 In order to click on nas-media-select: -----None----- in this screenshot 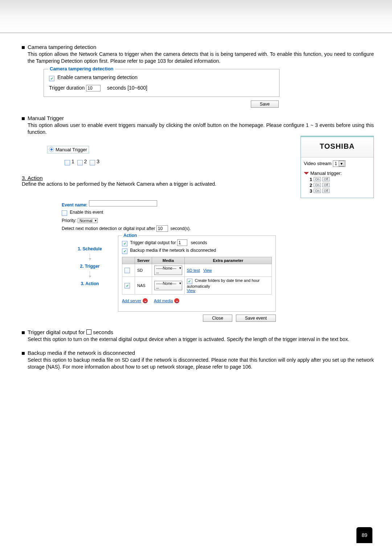, I will do `click(168, 286)`.